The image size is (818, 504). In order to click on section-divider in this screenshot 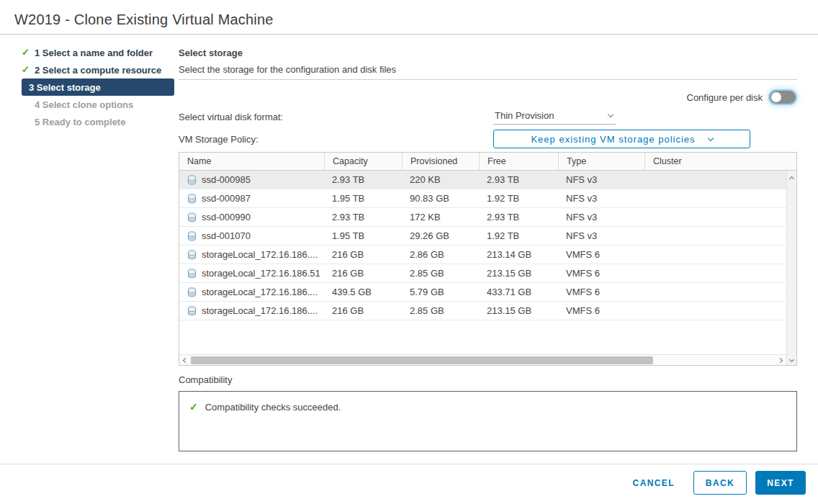, I will do `click(488, 79)`.